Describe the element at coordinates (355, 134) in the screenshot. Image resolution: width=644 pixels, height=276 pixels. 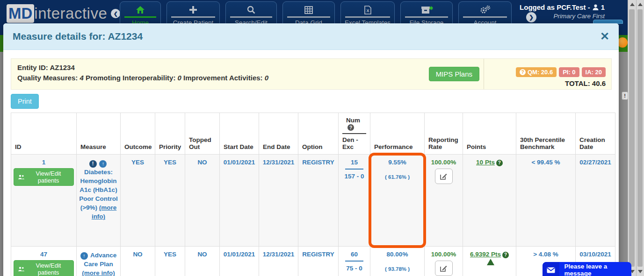
I see `col-num-den: Num? Den - Exc` at that location.